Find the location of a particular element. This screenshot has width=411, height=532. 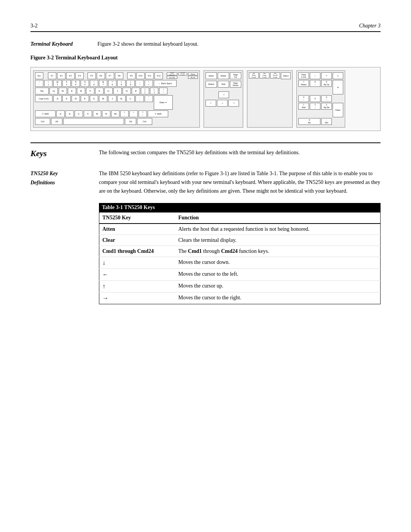

key-3: #3 is located at coordinates (67, 83).